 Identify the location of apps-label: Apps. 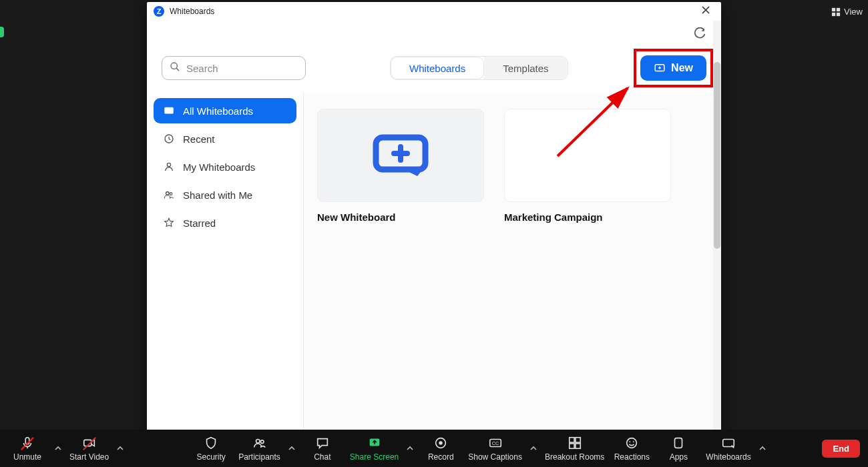
(678, 457).